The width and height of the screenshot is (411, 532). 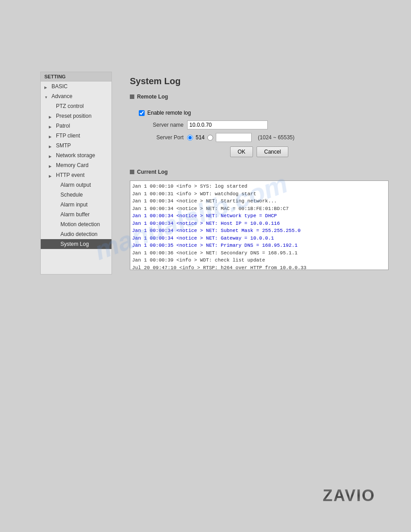 What do you see at coordinates (227, 125) in the screenshot?
I see `server-name-input` at bounding box center [227, 125].